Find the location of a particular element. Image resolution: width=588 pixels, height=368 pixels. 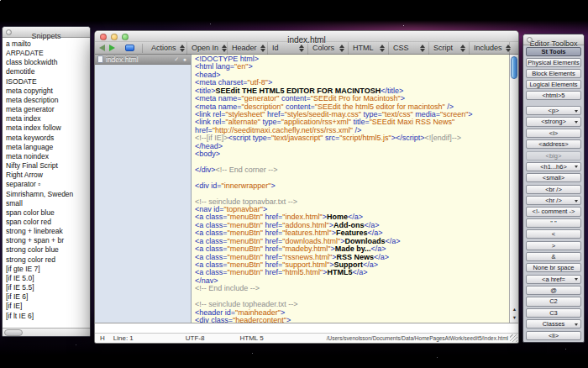

toolbox-element-button: <br /> is located at coordinates (554, 190).